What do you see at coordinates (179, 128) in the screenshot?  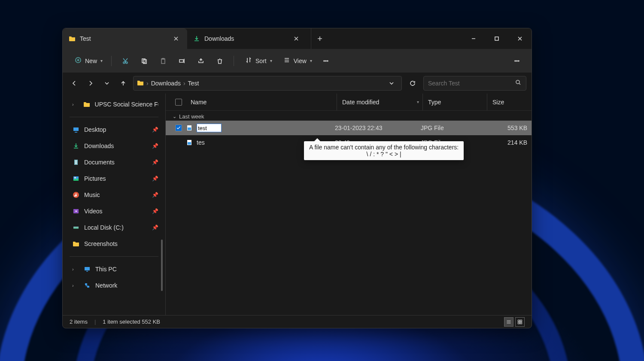 I see `row-checkbox` at bounding box center [179, 128].